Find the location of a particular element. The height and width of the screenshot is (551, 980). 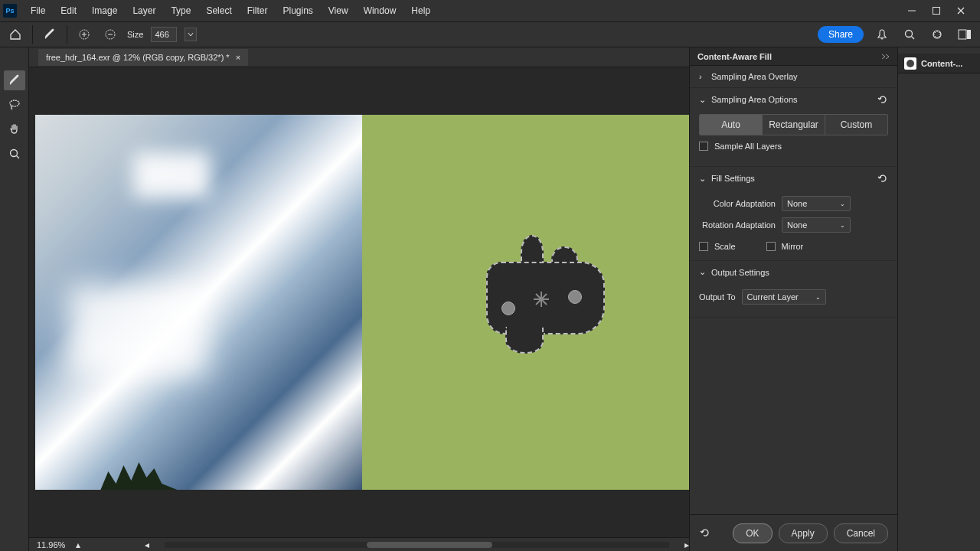

caf-footer: OK Apply Cancel is located at coordinates (793, 533).